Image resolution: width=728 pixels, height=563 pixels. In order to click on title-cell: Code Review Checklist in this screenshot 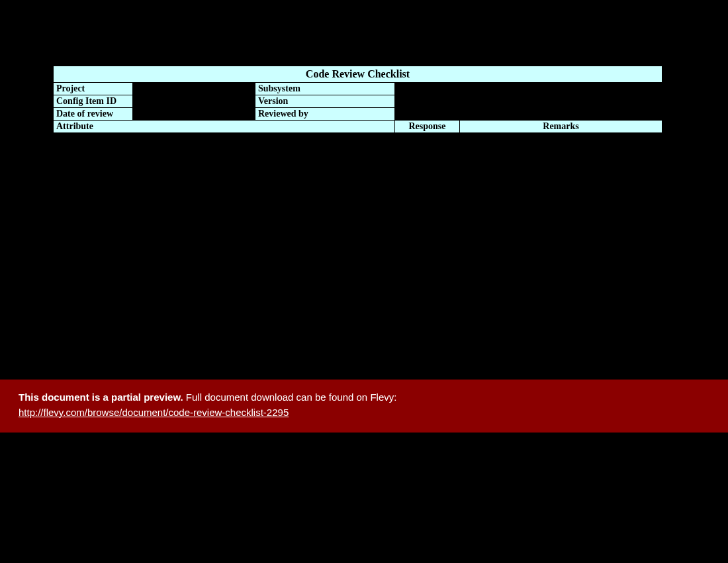, I will do `click(358, 74)`.